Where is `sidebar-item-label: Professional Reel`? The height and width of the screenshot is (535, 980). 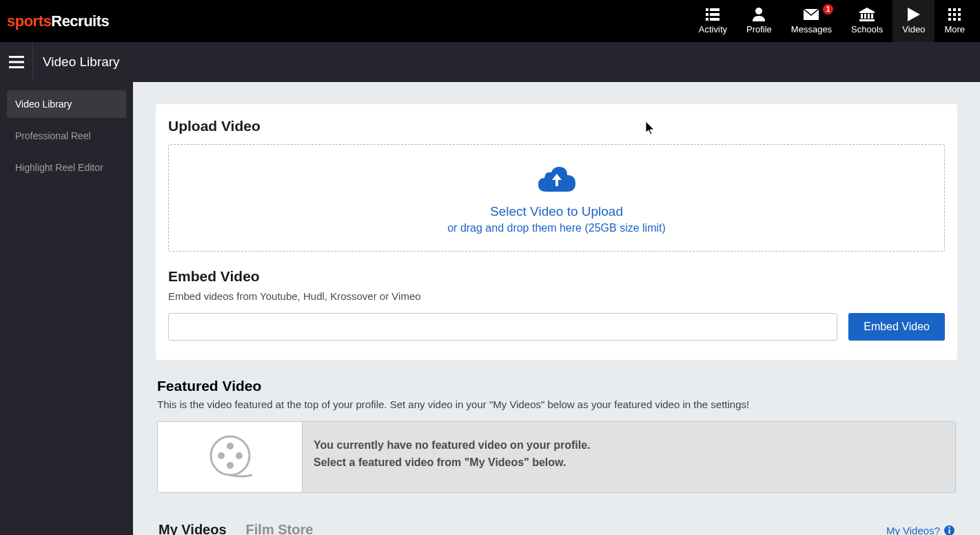 sidebar-item-label: Professional Reel is located at coordinates (53, 136).